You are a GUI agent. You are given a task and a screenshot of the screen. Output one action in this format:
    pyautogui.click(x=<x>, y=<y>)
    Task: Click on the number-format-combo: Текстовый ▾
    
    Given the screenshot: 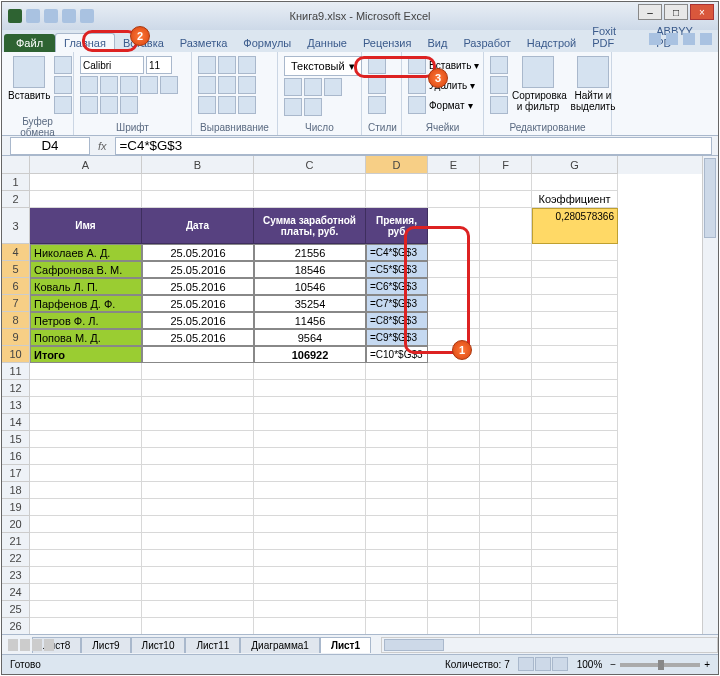 What is the action you would take?
    pyautogui.click(x=323, y=66)
    